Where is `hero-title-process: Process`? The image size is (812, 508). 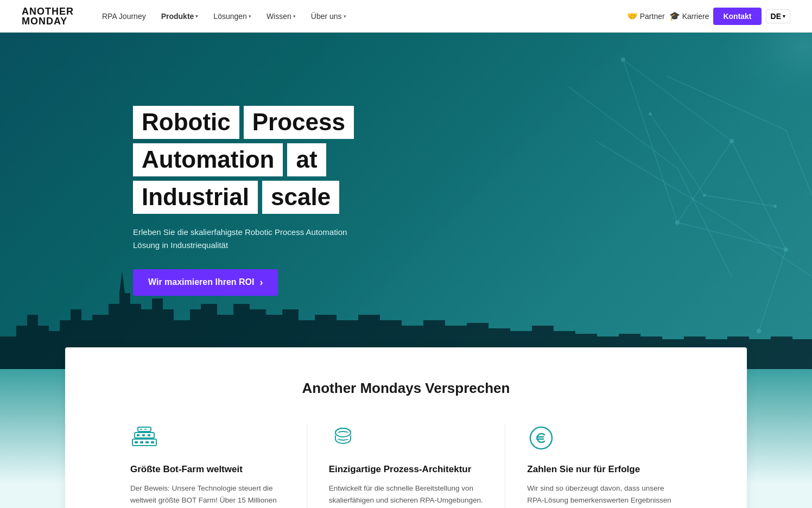
hero-title-process: Process is located at coordinates (299, 123).